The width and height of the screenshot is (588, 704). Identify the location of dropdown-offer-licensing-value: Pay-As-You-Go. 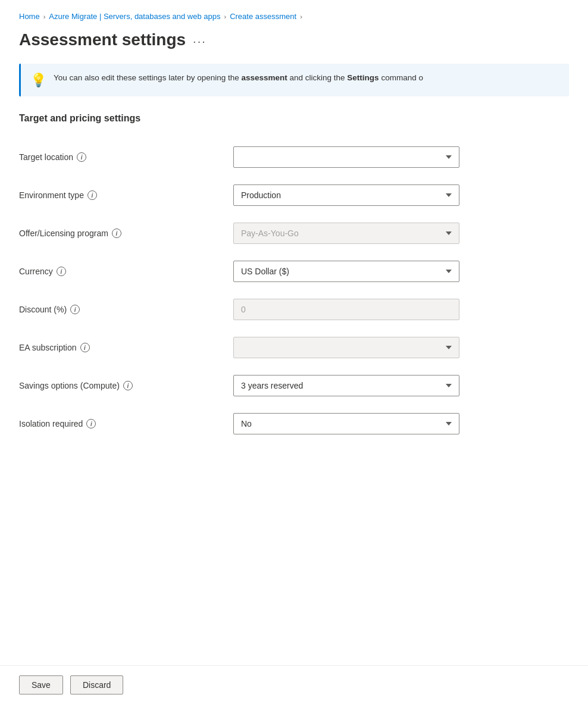
(270, 233).